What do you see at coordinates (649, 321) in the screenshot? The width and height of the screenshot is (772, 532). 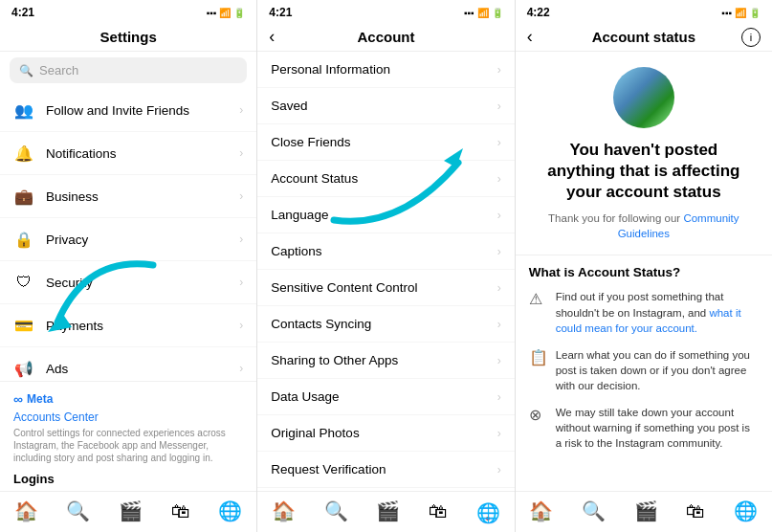 I see `account-link: what it could mean for your account.` at bounding box center [649, 321].